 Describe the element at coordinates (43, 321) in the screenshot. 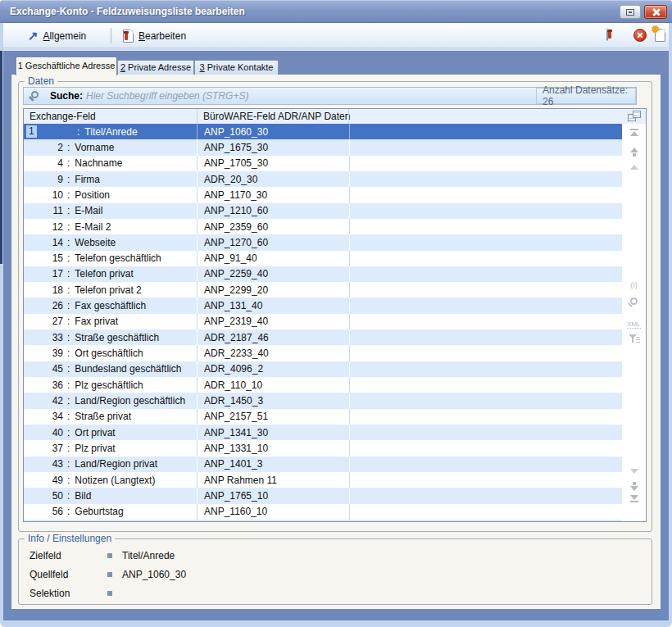

I see `row-number: 27` at that location.